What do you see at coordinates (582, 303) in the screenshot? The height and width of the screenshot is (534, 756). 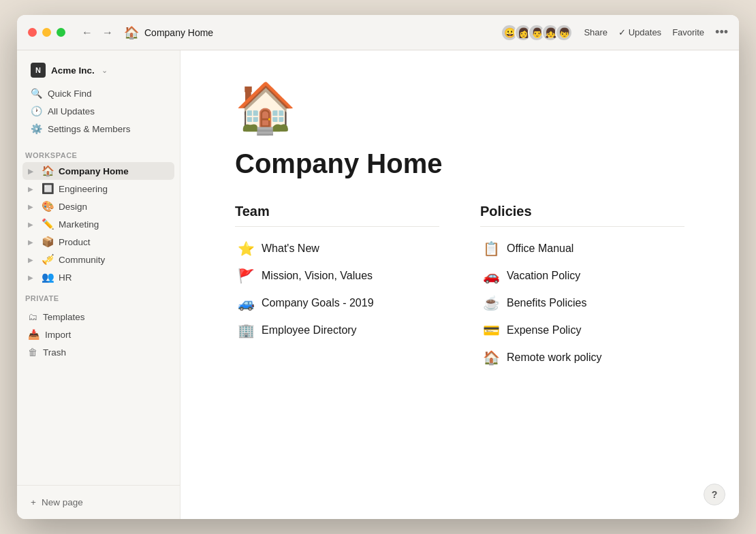 I see `policies-items-list: 📋 Office Manual 🚗 Vacation Policy ☕ Bene…` at bounding box center [582, 303].